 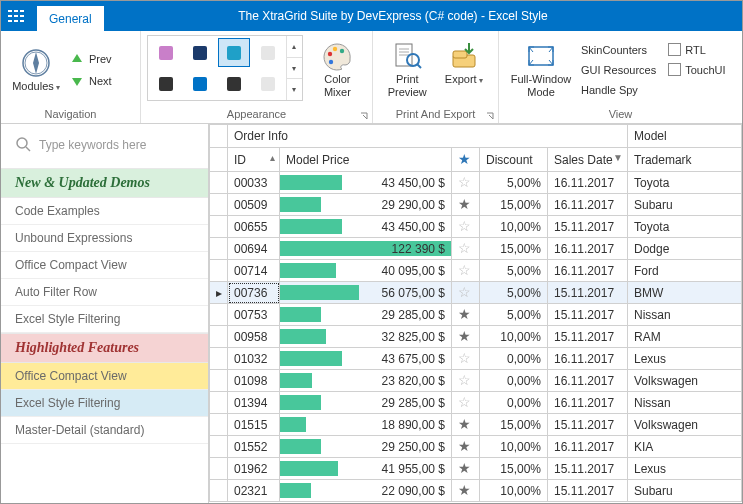 What do you see at coordinates (104, 320) in the screenshot?
I see `sidebar-item: Excel Style Filtering` at bounding box center [104, 320].